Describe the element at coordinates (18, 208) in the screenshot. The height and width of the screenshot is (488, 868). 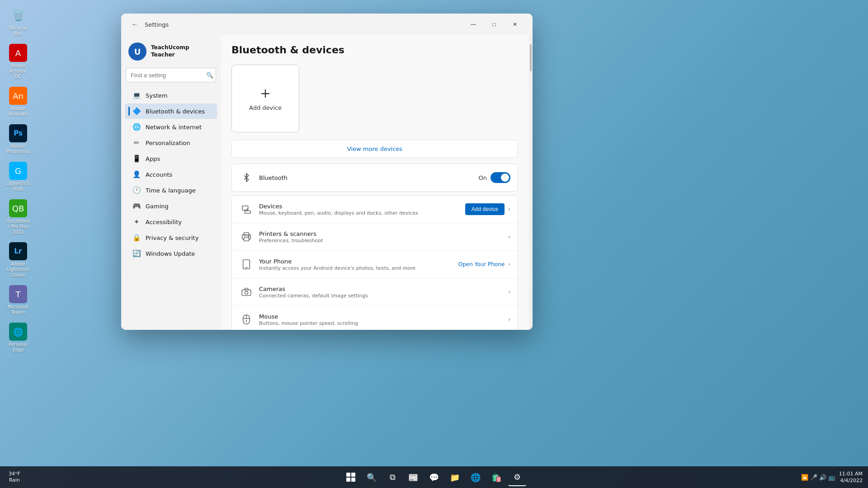
I see `quickbooks-icon: QB` at that location.